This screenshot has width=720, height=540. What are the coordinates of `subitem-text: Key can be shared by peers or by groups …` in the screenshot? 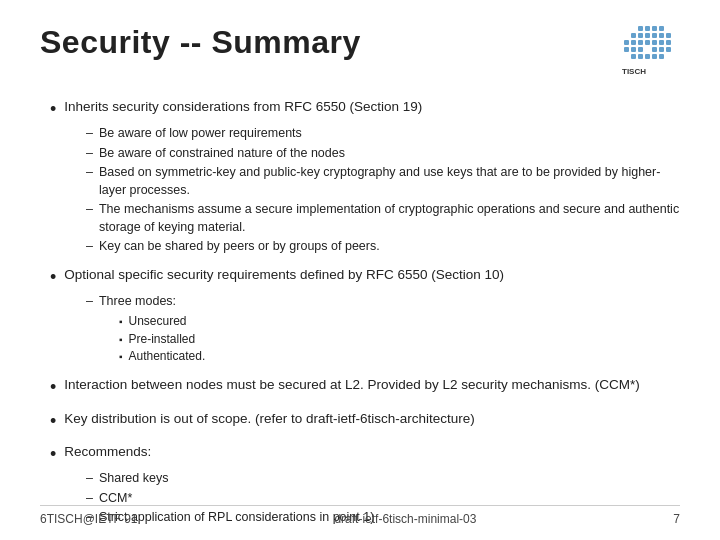 It's located at (390, 247).